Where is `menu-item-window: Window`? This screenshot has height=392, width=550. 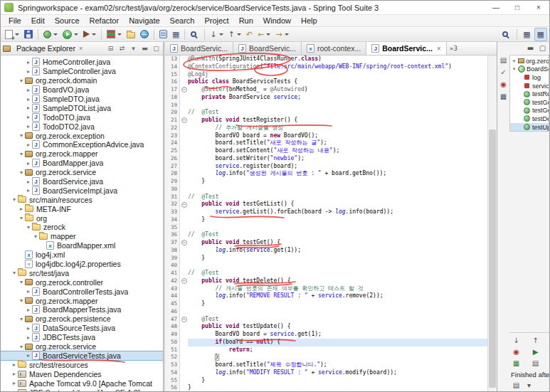
menu-item-window: Window is located at coordinates (277, 21).